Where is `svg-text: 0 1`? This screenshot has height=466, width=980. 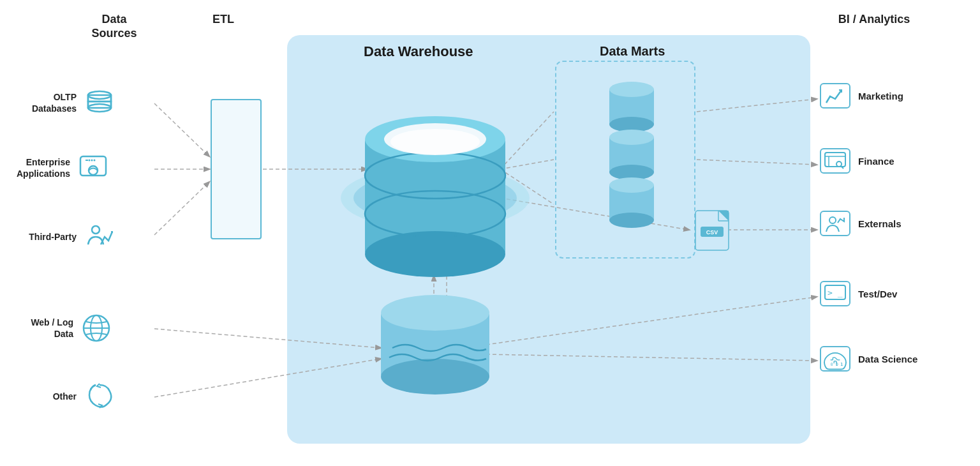
svg-text: 0 1 is located at coordinates (840, 365).